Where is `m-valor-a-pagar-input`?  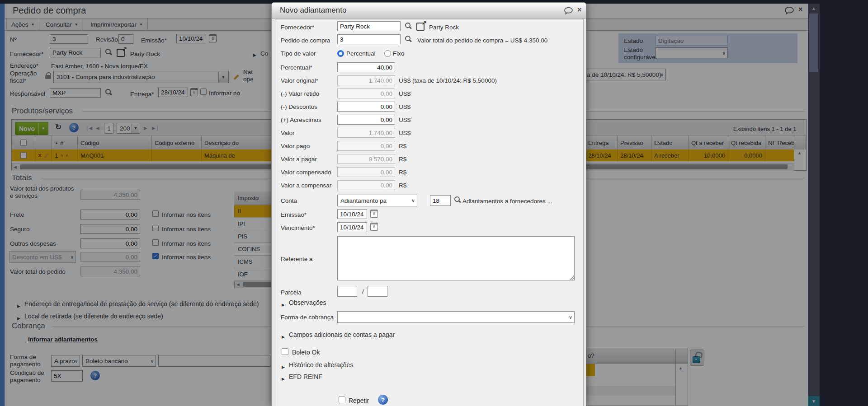
m-valor-a-pagar-input is located at coordinates (366, 159).